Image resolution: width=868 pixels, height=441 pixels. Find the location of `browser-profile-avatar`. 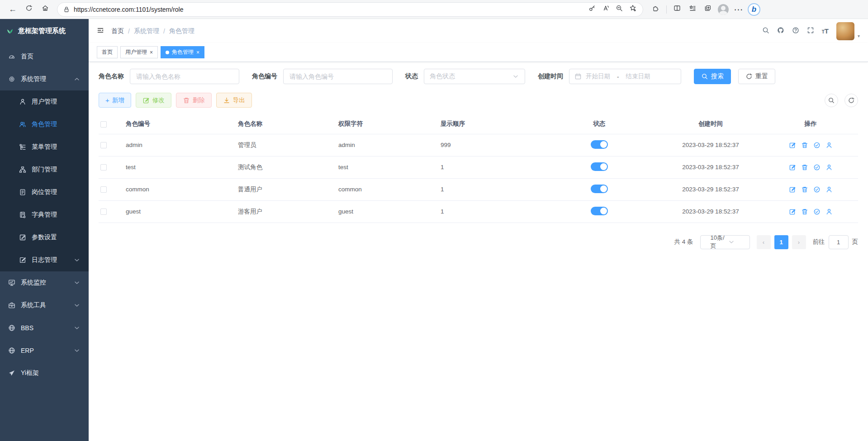

browser-profile-avatar is located at coordinates (723, 9).